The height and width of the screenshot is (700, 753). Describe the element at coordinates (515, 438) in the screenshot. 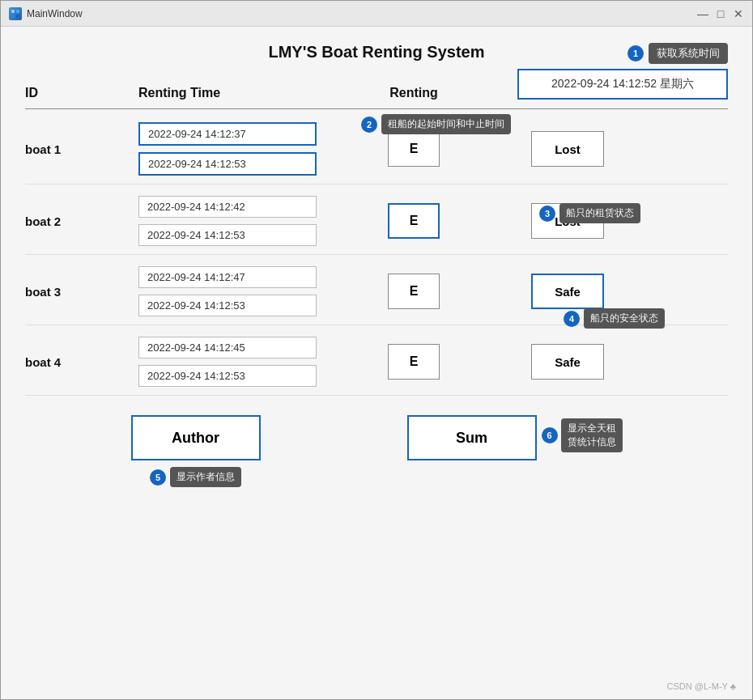

I see `sum-btn-wrap: Sum 6 显示全天租赁统计信息` at that location.